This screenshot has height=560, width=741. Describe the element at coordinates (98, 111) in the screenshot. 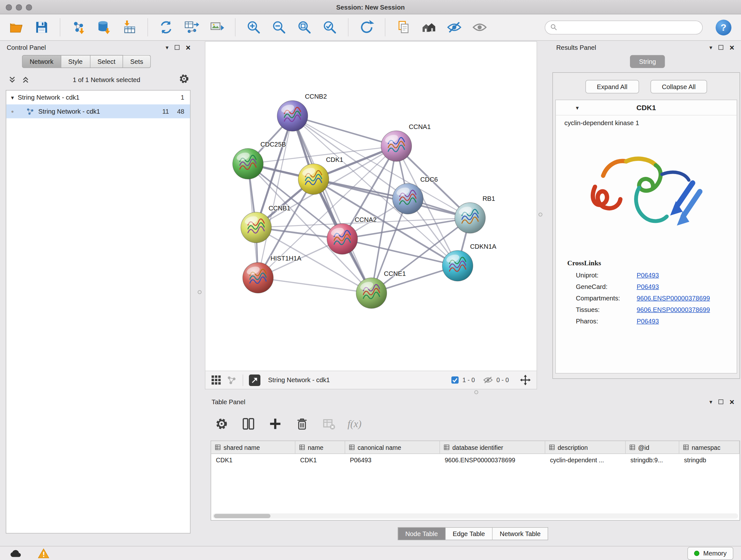

I see `network-row: ● String Network - cdk1 11 48` at that location.